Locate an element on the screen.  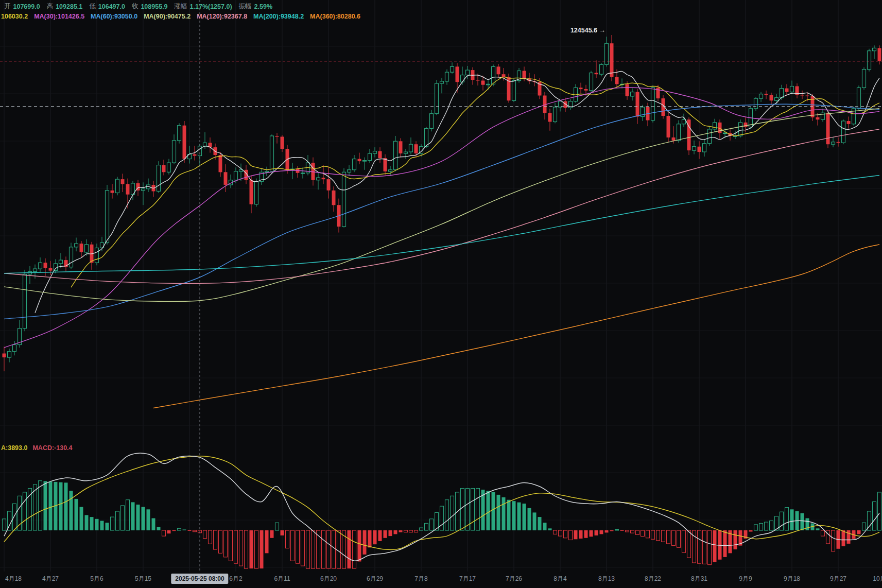
x-axis-label: 9月27 is located at coordinates (838, 579).